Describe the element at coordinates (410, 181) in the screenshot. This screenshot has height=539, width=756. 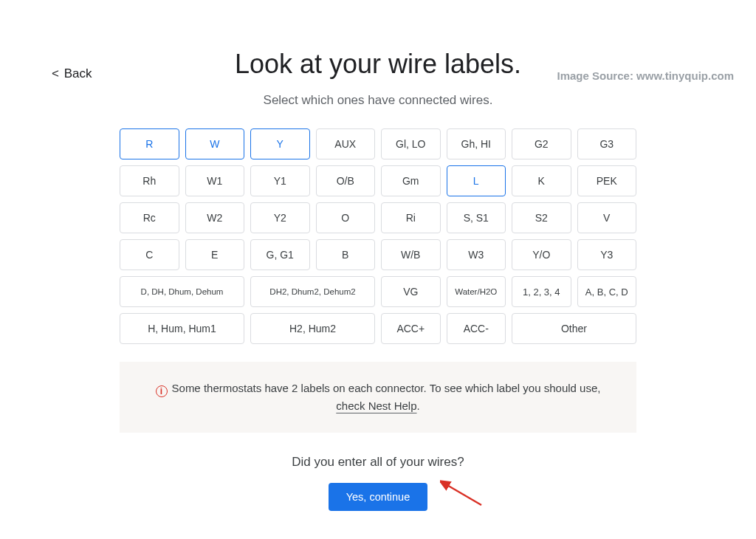
I see `wire-button-Gm: Gm` at that location.